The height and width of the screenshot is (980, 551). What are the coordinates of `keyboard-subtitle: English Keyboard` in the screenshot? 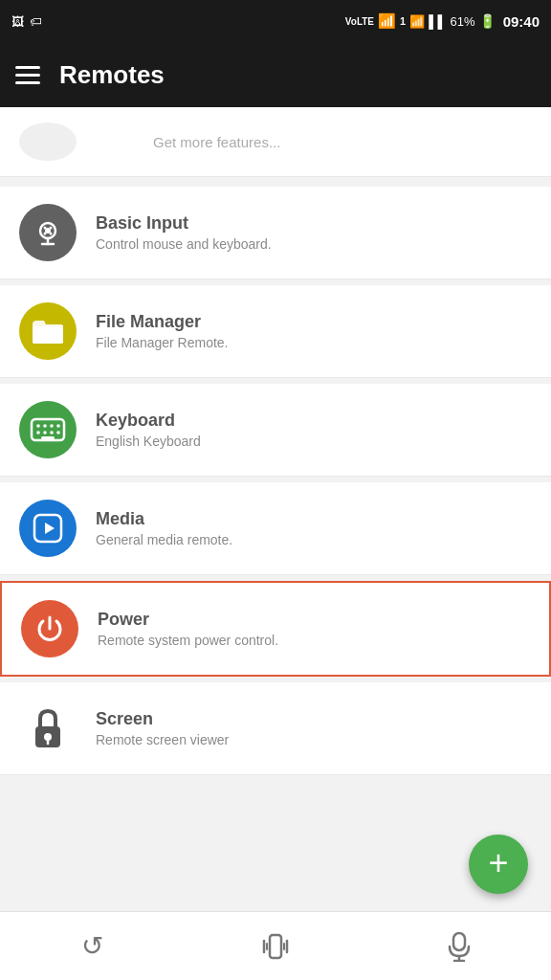 It's located at (314, 441).